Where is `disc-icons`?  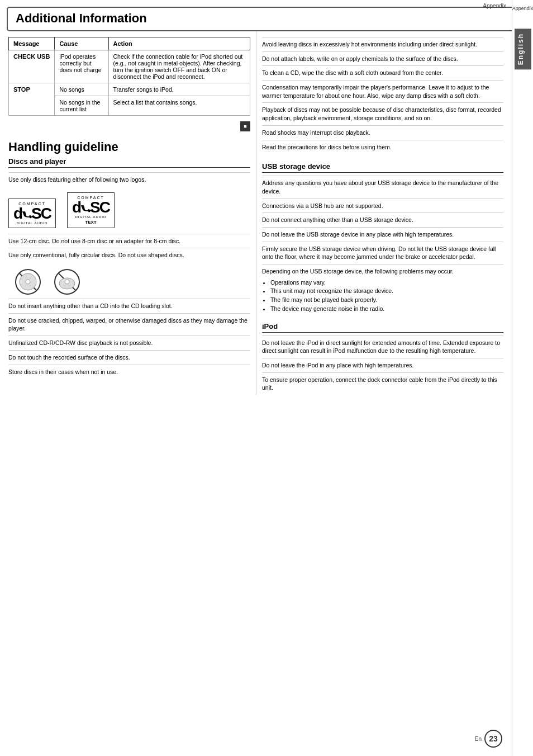 disc-icons is located at coordinates (132, 282).